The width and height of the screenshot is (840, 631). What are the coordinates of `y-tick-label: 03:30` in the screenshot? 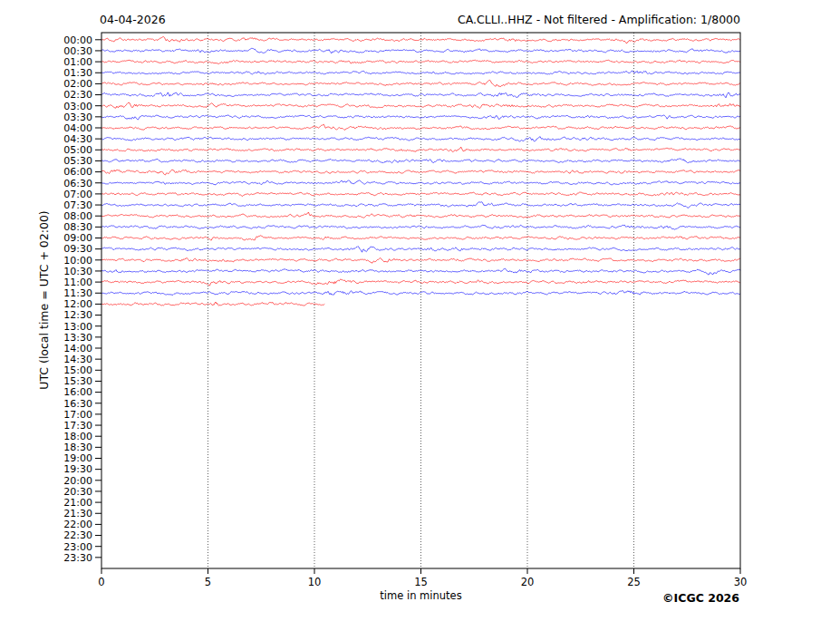 It's located at (78, 118).